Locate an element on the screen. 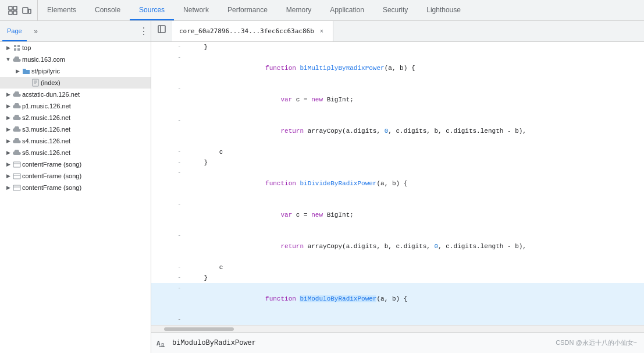 The height and width of the screenshot is (353, 644). tab-application: Application is located at coordinates (347, 10).